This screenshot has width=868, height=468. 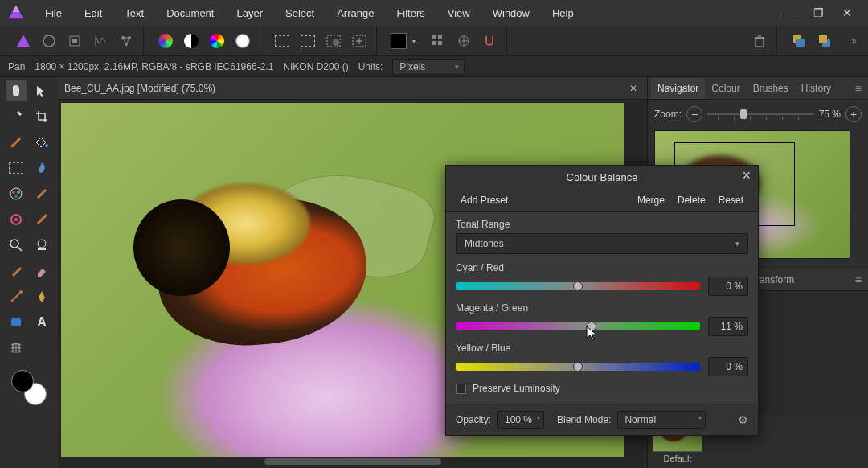 I want to click on panel2-menu-icon: ≡, so click(x=858, y=280).